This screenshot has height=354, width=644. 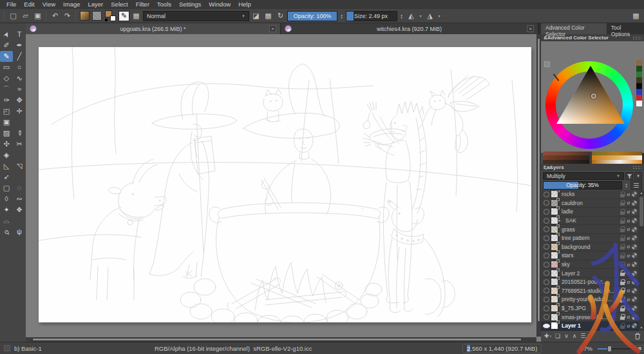 I want to click on smart-patch-tool: ✣, so click(x=6, y=144).